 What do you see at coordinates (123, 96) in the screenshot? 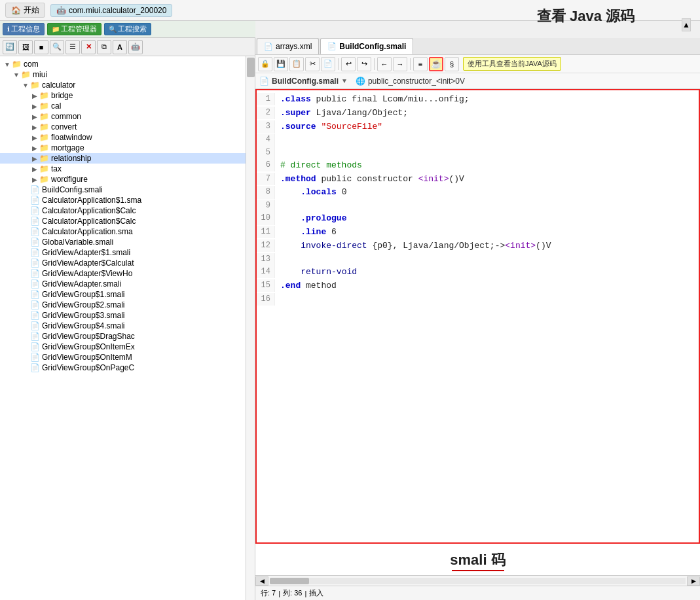
I see `tree-item-bridge: ▶ 📁 bridge` at bounding box center [123, 96].